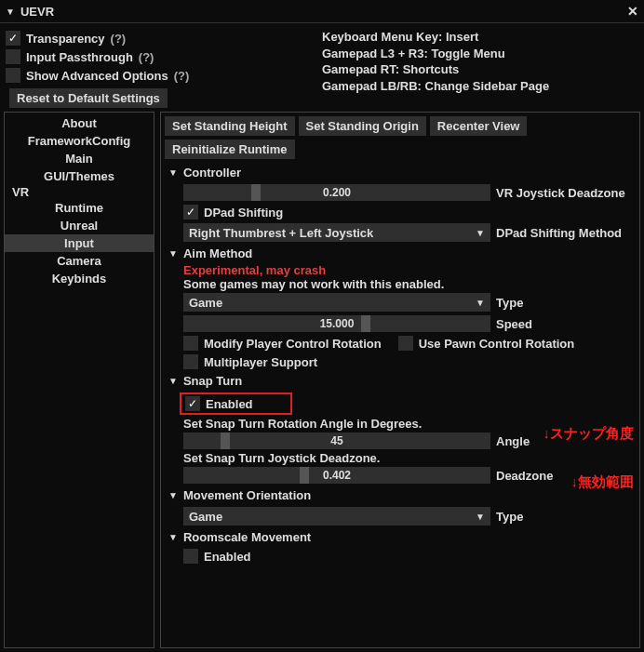 This screenshot has height=652, width=644. Describe the element at coordinates (206, 303) in the screenshot. I see `aim-type-value: Game` at that location.